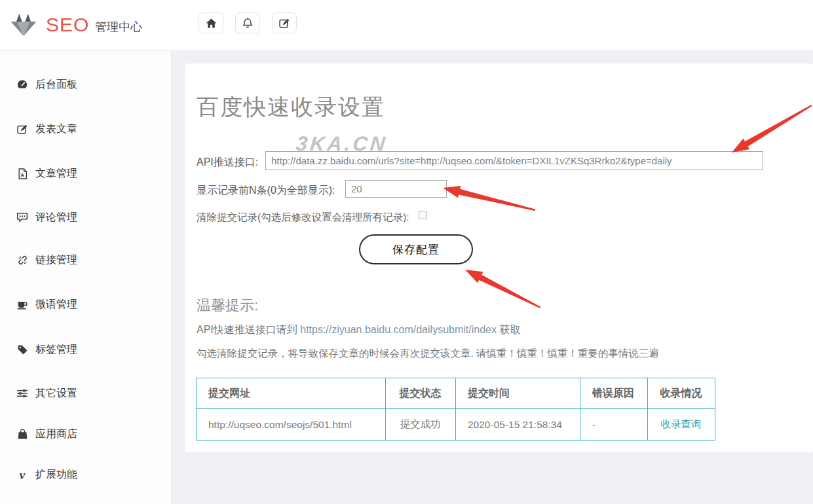 This screenshot has height=504, width=813. I want to click on sidebar-item-label: 微语管理, so click(56, 305).